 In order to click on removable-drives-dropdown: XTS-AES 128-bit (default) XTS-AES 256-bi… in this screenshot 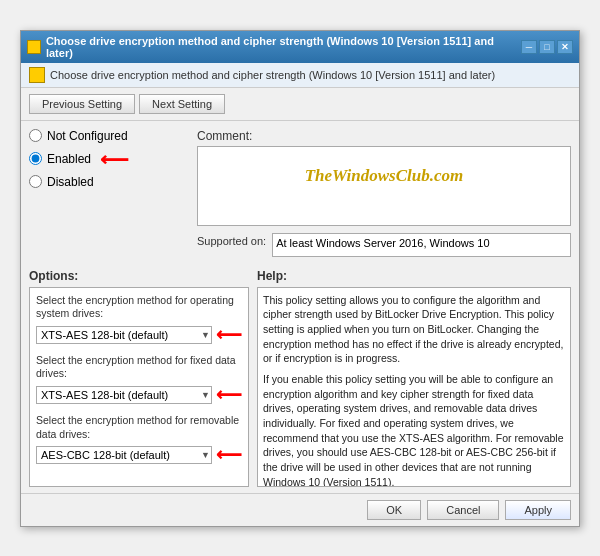, I will do `click(124, 455)`.